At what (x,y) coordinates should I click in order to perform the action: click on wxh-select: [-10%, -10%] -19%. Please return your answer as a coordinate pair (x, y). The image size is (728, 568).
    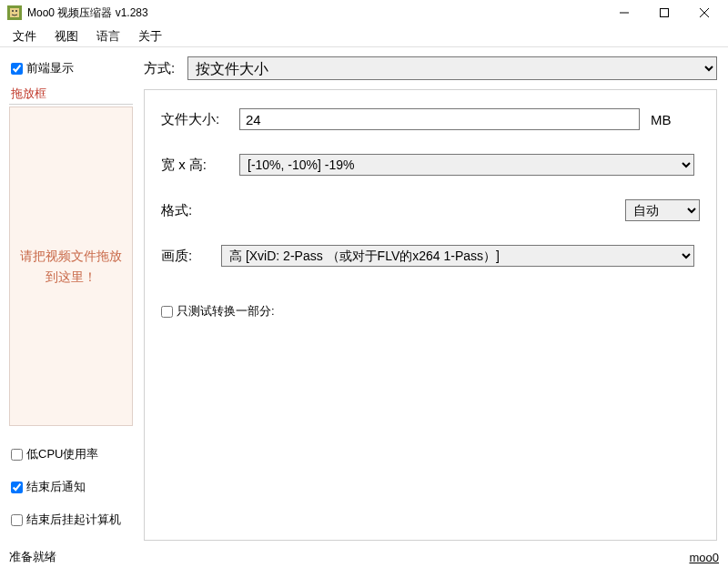
    Looking at the image, I should click on (467, 165).